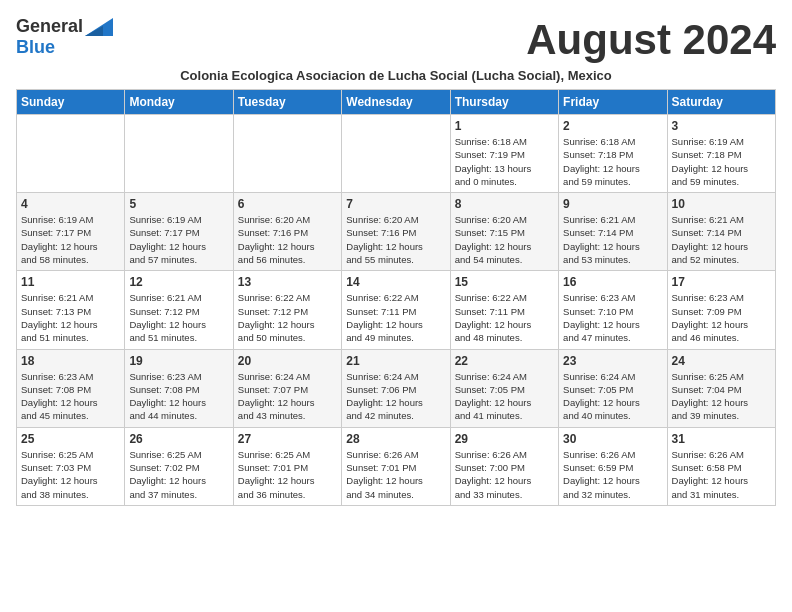 This screenshot has width=792, height=612. I want to click on calendar-cell: 15Sunrise: 6:22 AM Sunset: 7:11 PM Dayli…, so click(504, 310).